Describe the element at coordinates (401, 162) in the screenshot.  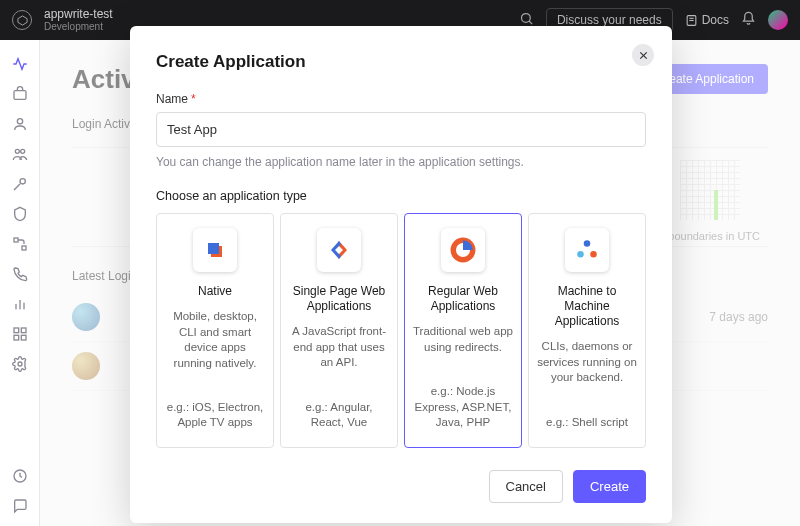
I see `name-helper-text: You can change the application name late…` at that location.